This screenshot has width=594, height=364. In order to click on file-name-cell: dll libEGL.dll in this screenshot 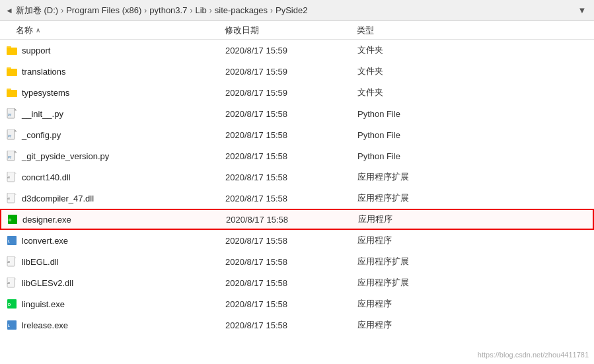, I will do `click(113, 262)`.